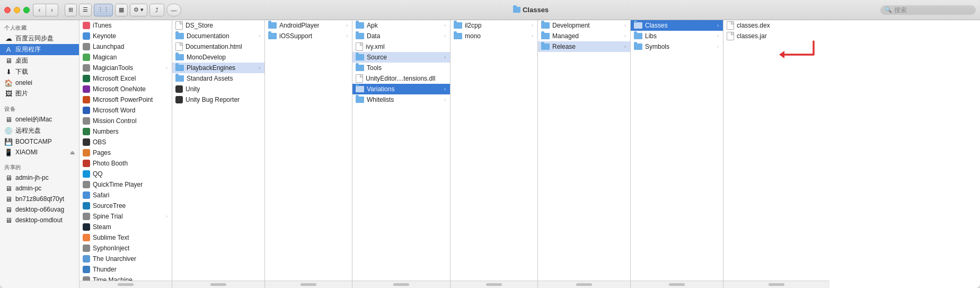 The width and height of the screenshot is (980, 288). Describe the element at coordinates (308, 36) in the screenshot. I see `list-item: iOSSupport›` at that location.